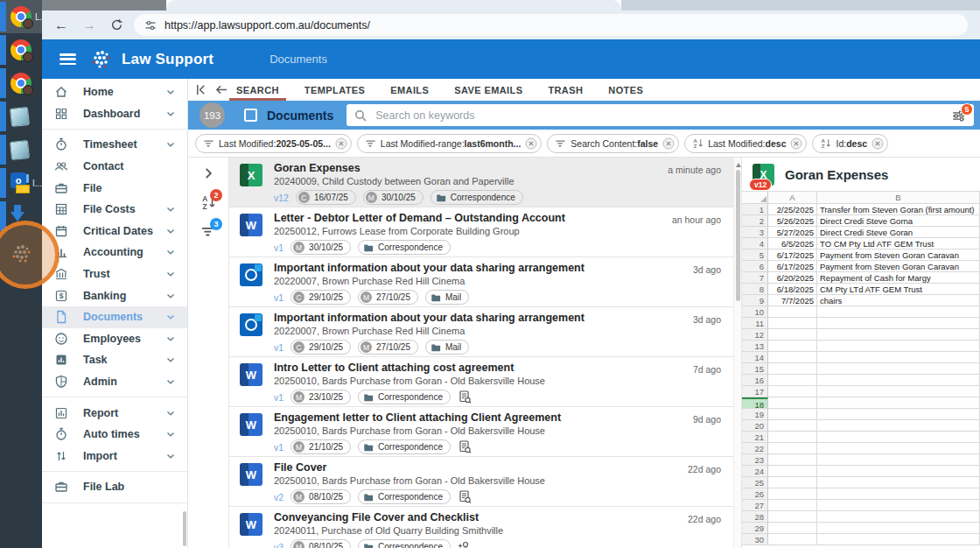  What do you see at coordinates (273, 144) in the screenshot?
I see `filter-chip-last-modified-2025-05-05-: Last Modified:2025-05-05...` at bounding box center [273, 144].